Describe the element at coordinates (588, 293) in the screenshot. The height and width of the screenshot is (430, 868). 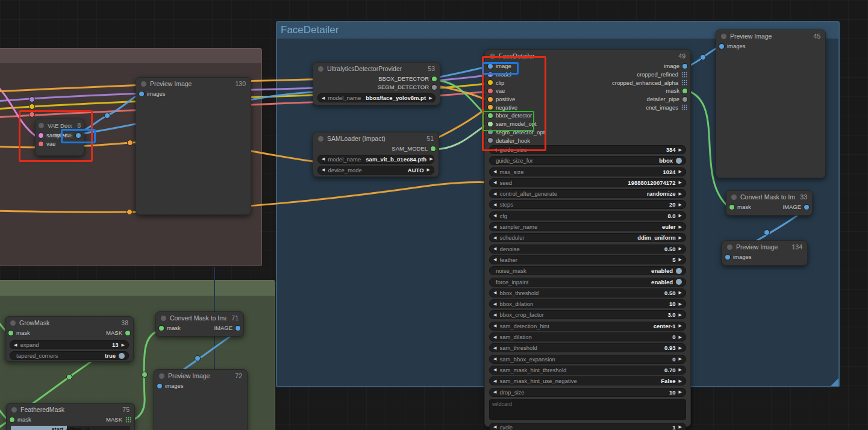
I see `widget-bbox-threshold: bbox_threshold0.50` at that location.